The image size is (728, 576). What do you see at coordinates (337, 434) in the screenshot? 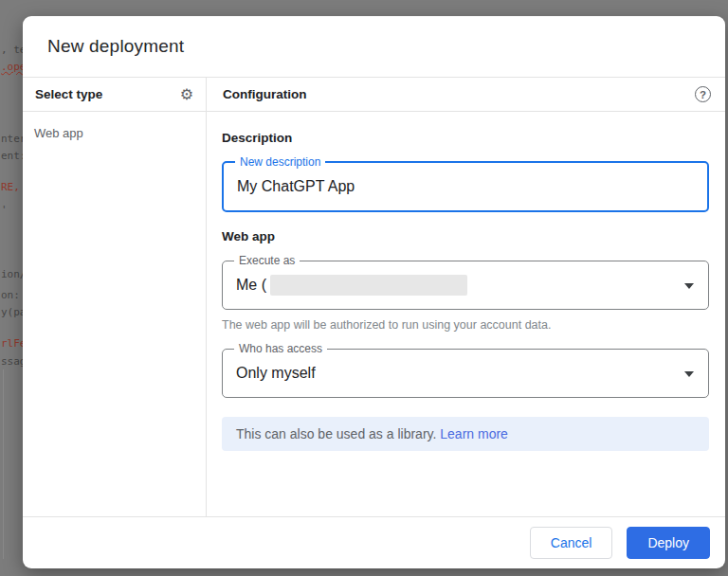
I see `library-note-text: This can also be used as a library.` at bounding box center [337, 434].